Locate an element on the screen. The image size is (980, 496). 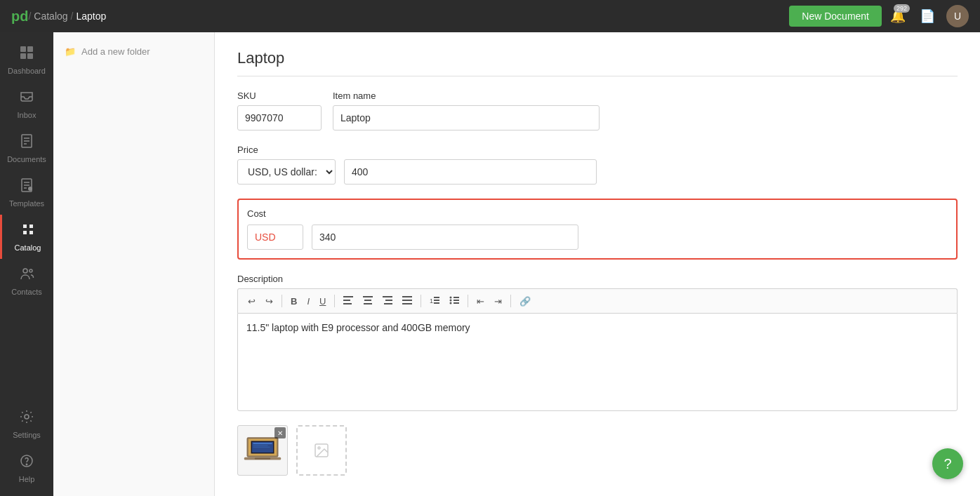
sidebar-item-documents: Documents is located at coordinates (27, 149).